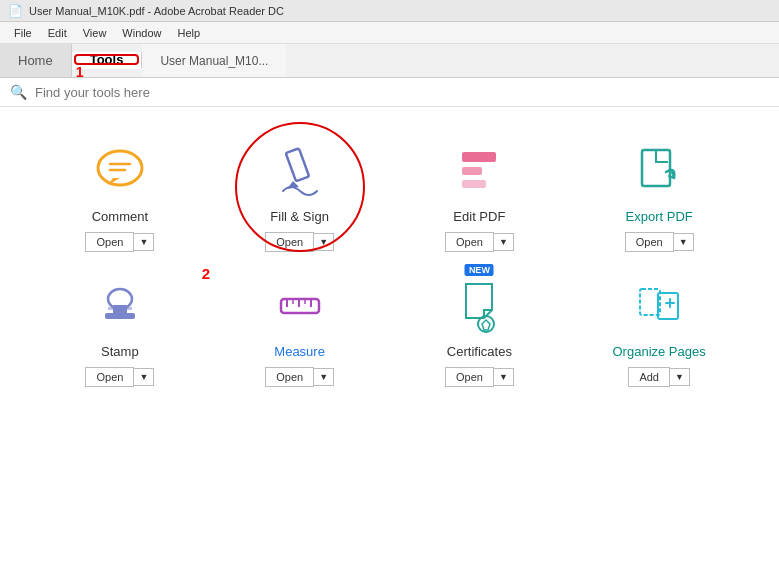 This screenshot has height=567, width=779. What do you see at coordinates (300, 304) in the screenshot?
I see `measure-icon` at bounding box center [300, 304].